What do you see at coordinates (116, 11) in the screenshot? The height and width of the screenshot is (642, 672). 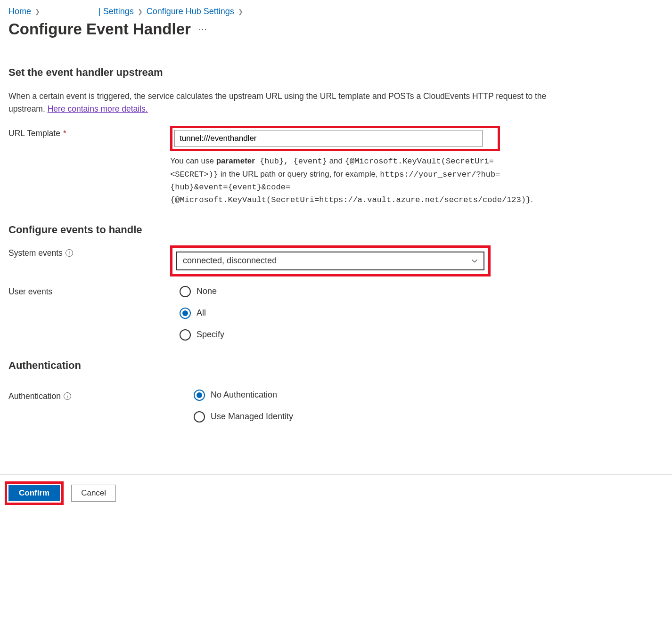 I see `breadcrumb-settings: | Settings` at bounding box center [116, 11].